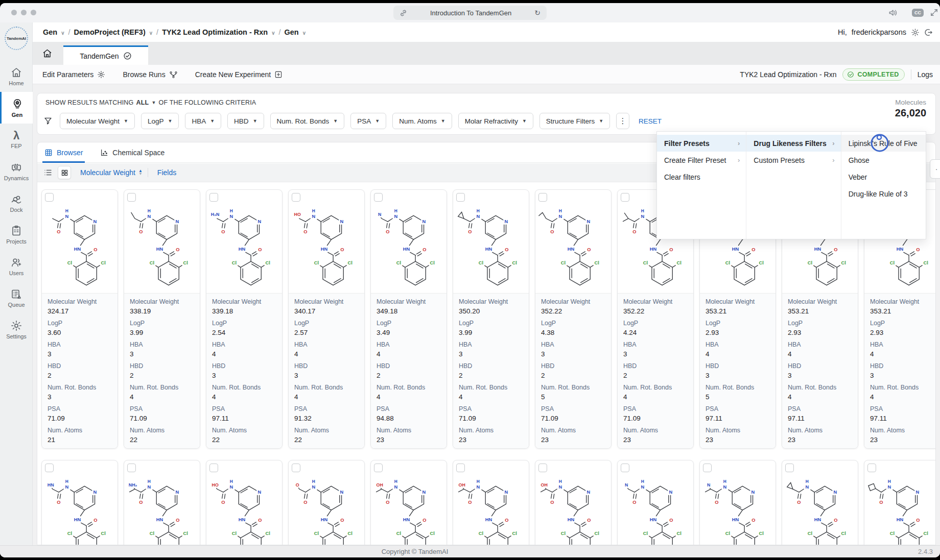 Image resolution: width=940 pixels, height=560 pixels. What do you see at coordinates (140, 173) in the screenshot?
I see `sort-direction-icon: ▲▼` at bounding box center [140, 173].